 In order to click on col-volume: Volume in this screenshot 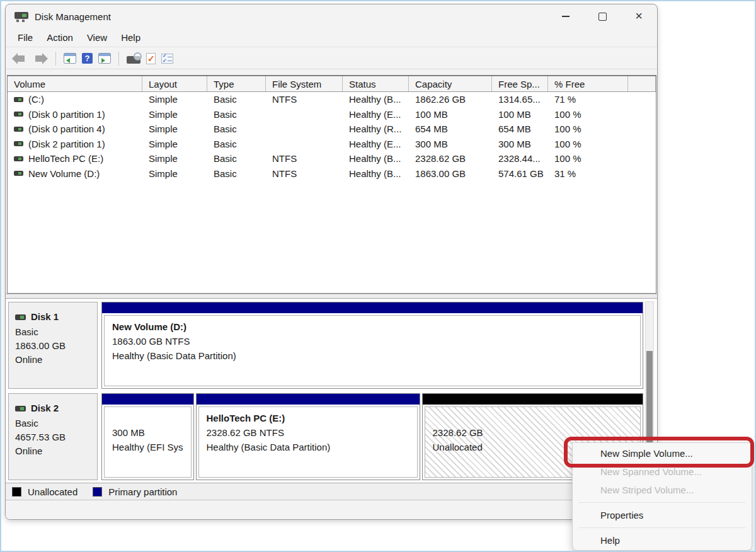, I will do `click(75, 84)`.